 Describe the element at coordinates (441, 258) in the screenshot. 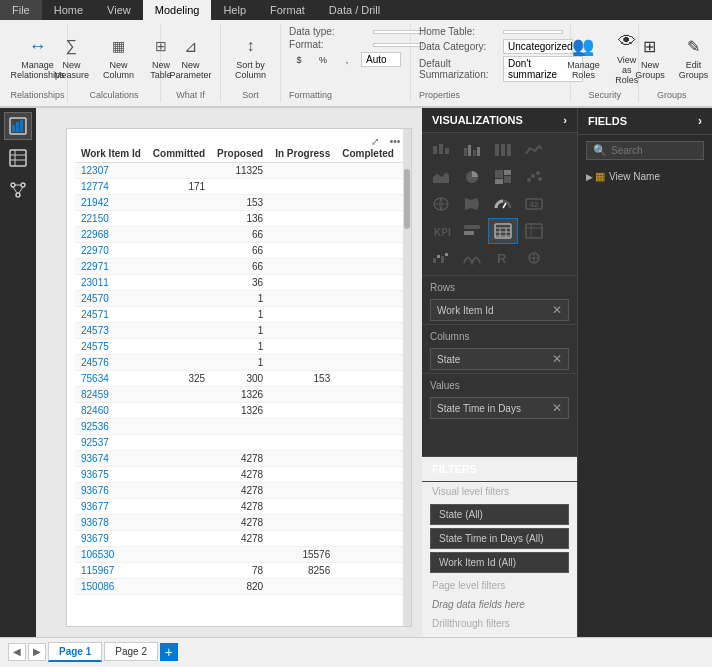

I see `viz-waterfall-icon` at that location.